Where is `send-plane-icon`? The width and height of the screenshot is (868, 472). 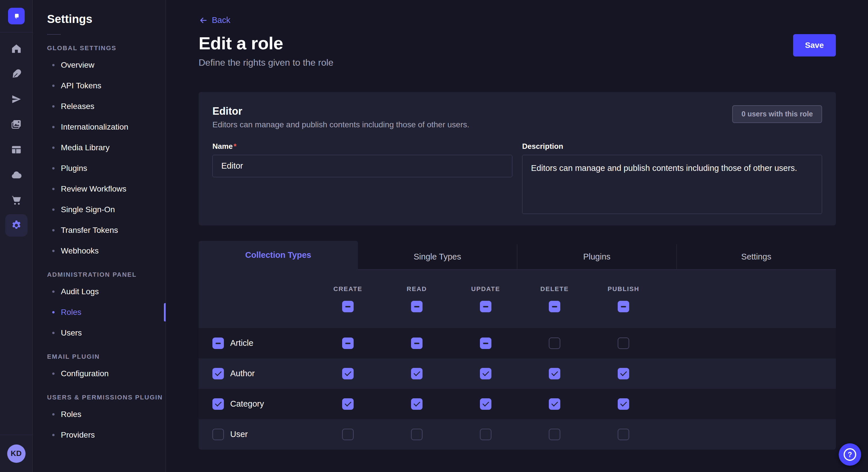 send-plane-icon is located at coordinates (16, 99).